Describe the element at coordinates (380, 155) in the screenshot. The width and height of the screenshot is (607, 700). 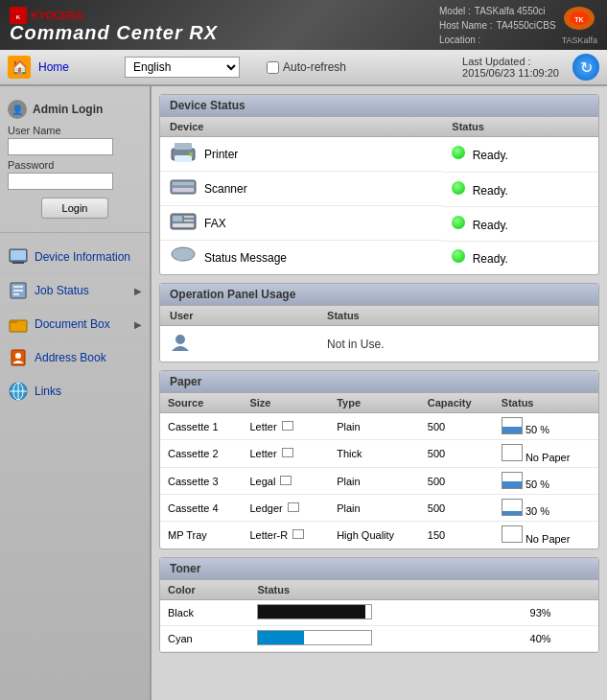
I see `device-status-row: Printer Ready.` at that location.